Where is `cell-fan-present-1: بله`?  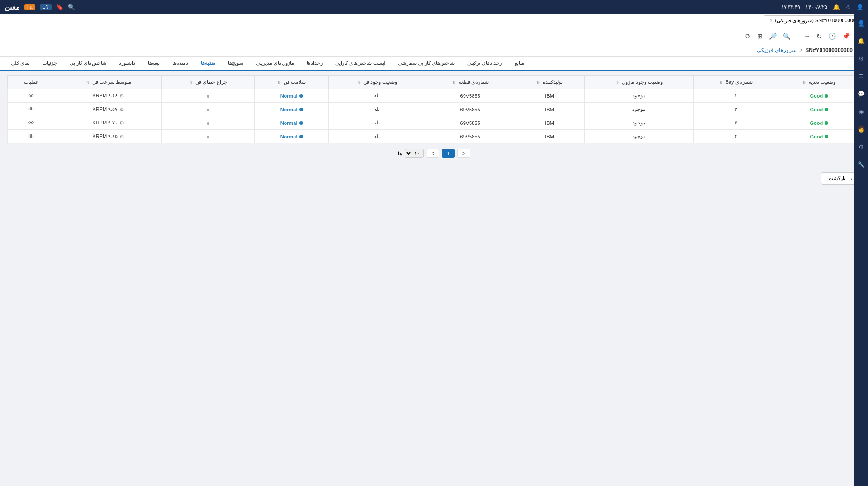
cell-fan-present-1: بله is located at coordinates (377, 110).